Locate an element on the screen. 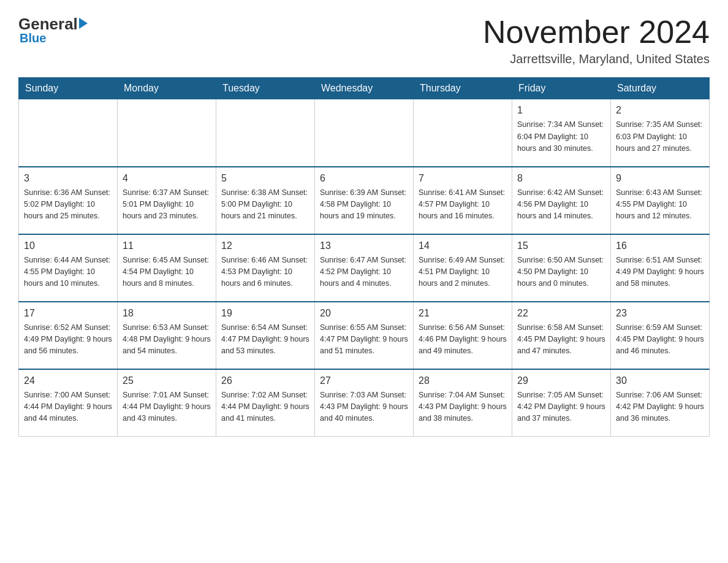 This screenshot has height=563, width=728. day-number: 12 is located at coordinates (265, 246).